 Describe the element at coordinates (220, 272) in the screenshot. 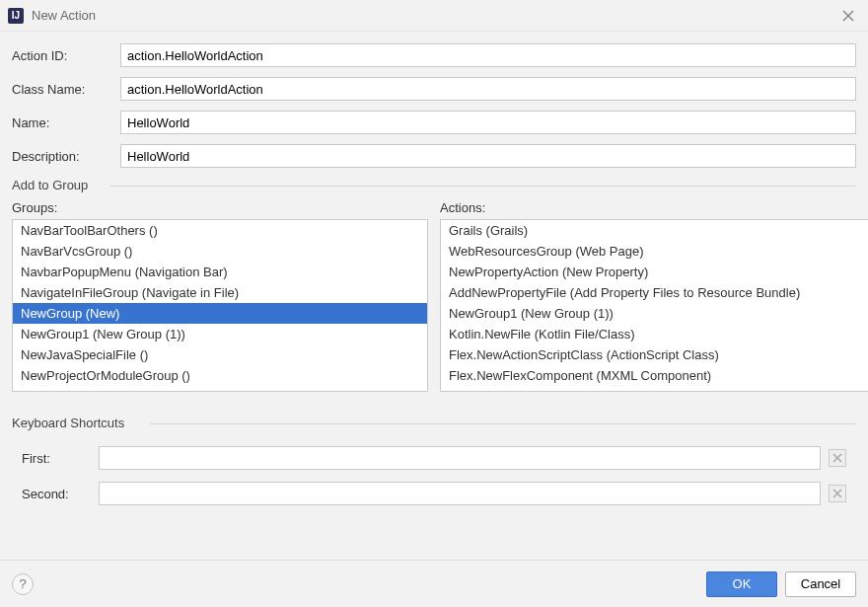

I see `list-item: NavbarPopupMenu (Navigation Bar)` at that location.